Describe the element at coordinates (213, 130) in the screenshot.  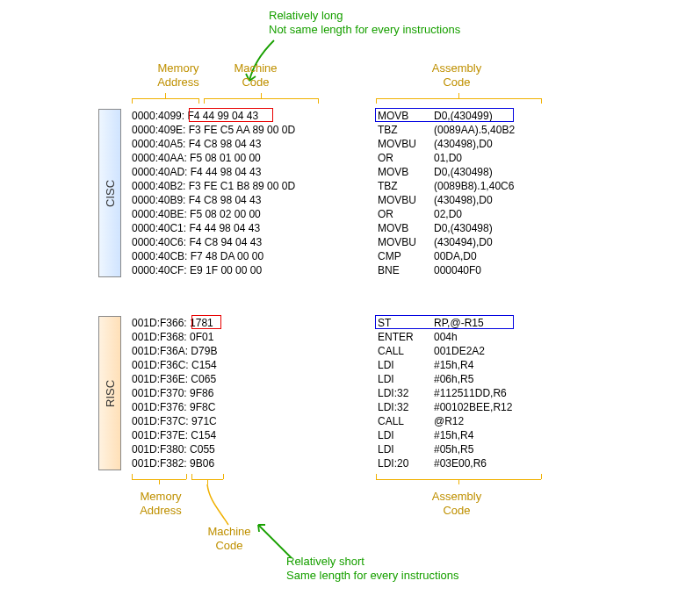
I see `code-row: 0000:409E: F3 FE C5 AA 89 00 0D` at that location.